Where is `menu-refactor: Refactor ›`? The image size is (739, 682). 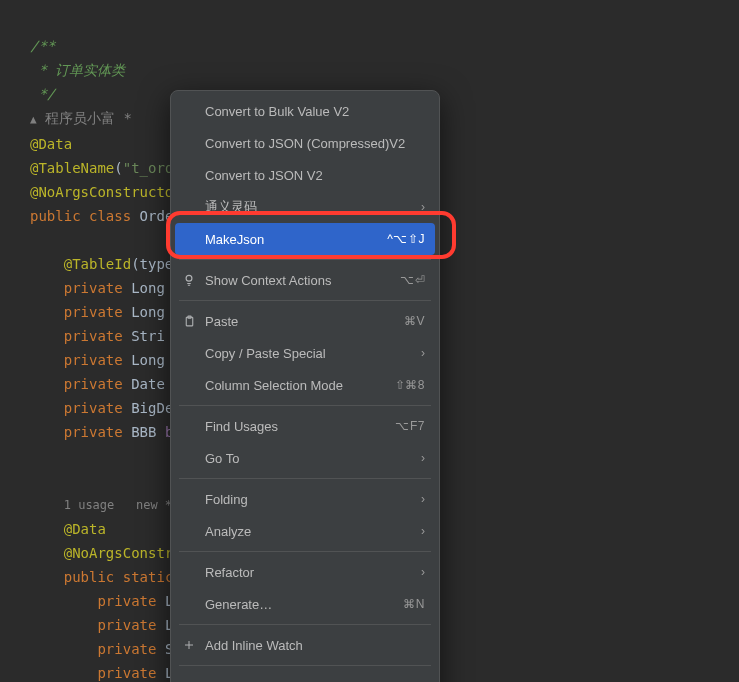
menu-refactor: Refactor › is located at coordinates (305, 572).